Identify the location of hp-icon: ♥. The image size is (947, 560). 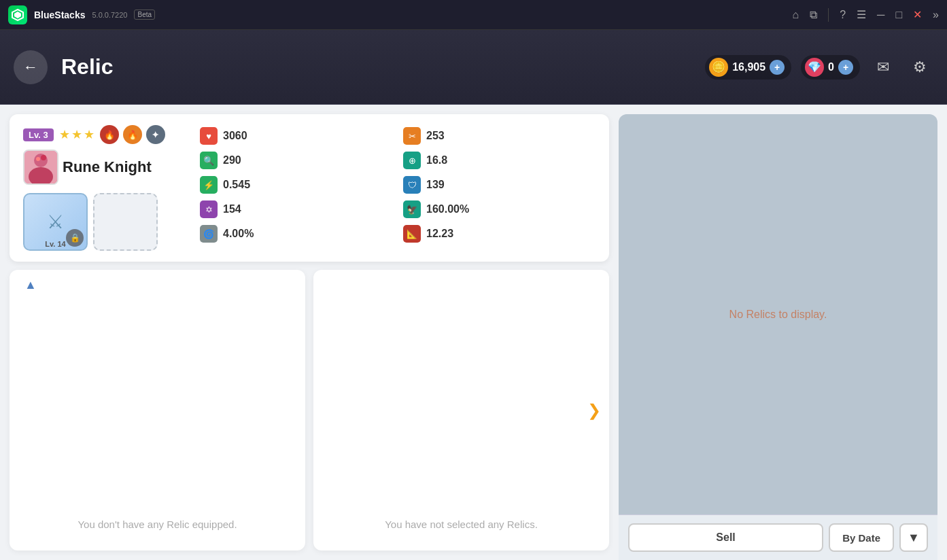
(209, 136).